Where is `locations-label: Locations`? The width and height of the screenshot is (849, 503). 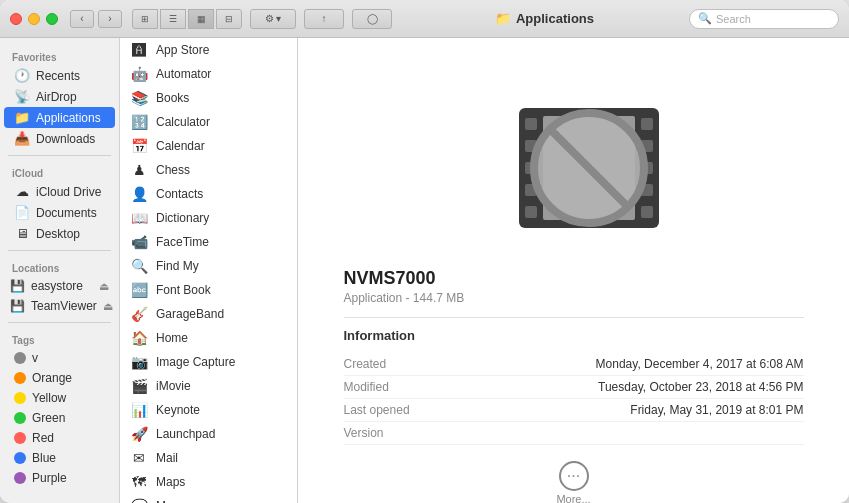 locations-label: Locations is located at coordinates (60, 266).